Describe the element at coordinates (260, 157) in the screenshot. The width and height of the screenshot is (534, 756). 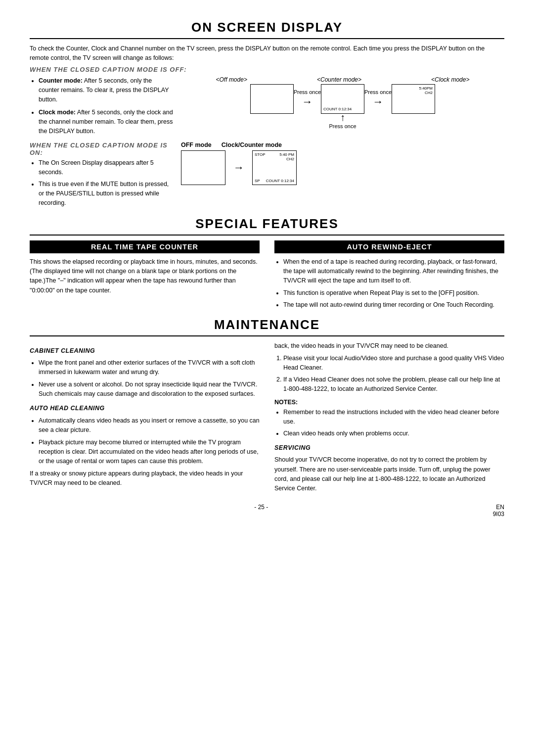
I see `cc-top-left: STOP` at that location.